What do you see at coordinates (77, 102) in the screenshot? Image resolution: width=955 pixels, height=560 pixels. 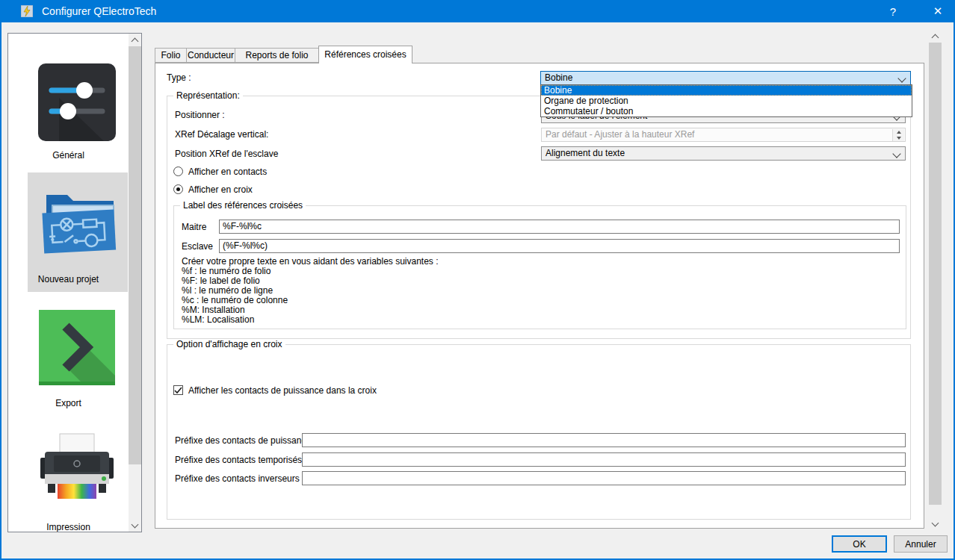 I see `sidebar-item-general` at bounding box center [77, 102].